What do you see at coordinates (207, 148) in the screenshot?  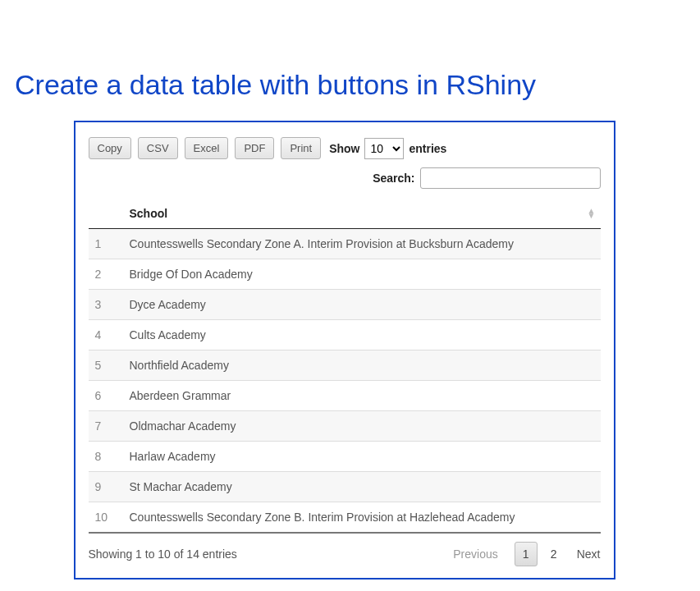 I see `excel-button: Excel` at bounding box center [207, 148].